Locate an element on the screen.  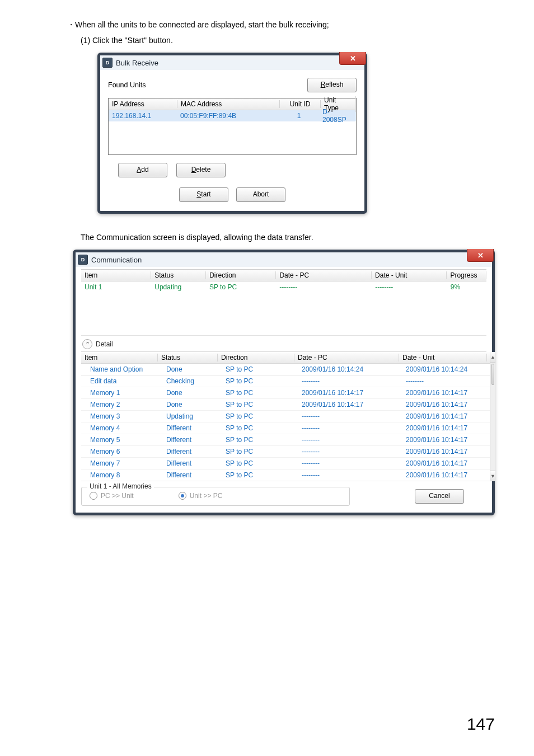
detail-table: Item Status Direction Date - PC Date - U… is located at coordinates (285, 416).